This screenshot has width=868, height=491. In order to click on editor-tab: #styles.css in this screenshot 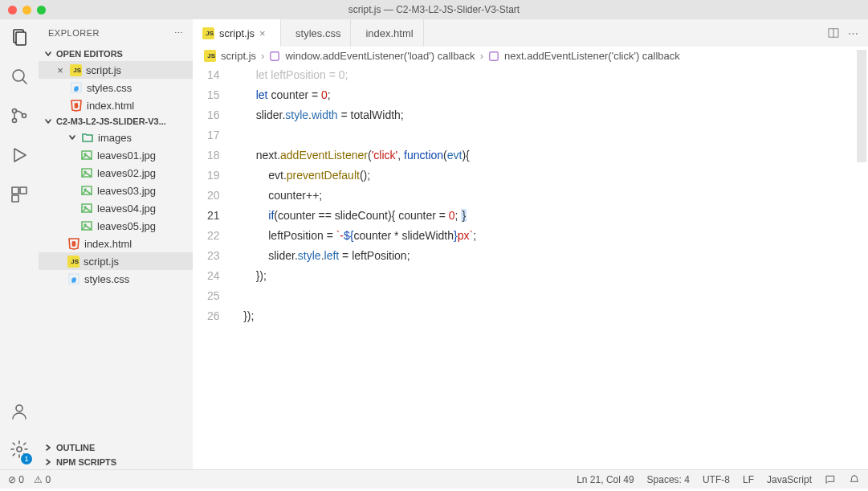, I will do `click(316, 33)`.